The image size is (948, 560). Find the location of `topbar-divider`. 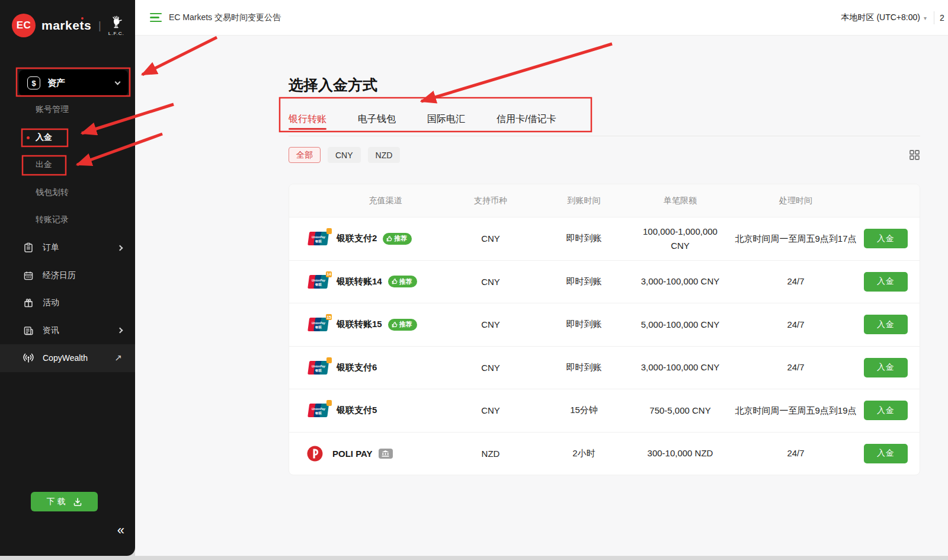

topbar-divider is located at coordinates (934, 18).